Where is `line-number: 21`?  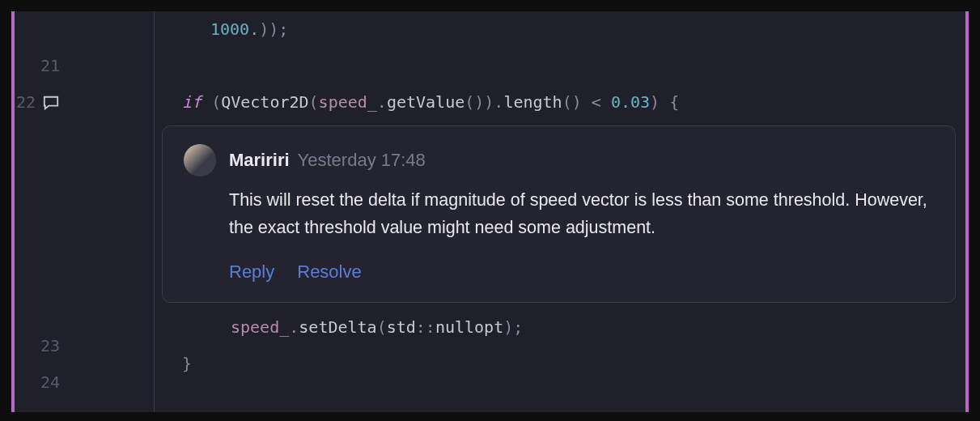
line-number: 21 is located at coordinates (50, 66).